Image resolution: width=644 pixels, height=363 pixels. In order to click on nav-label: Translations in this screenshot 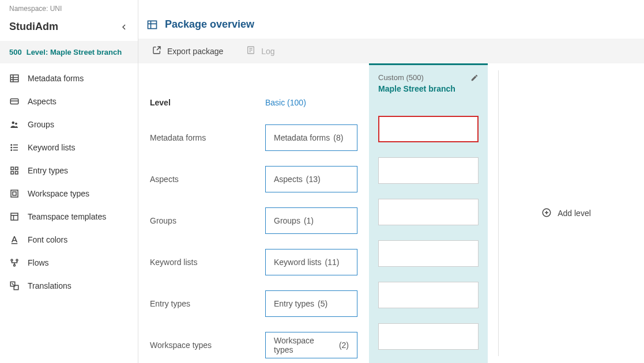, I will do `click(50, 286)`.